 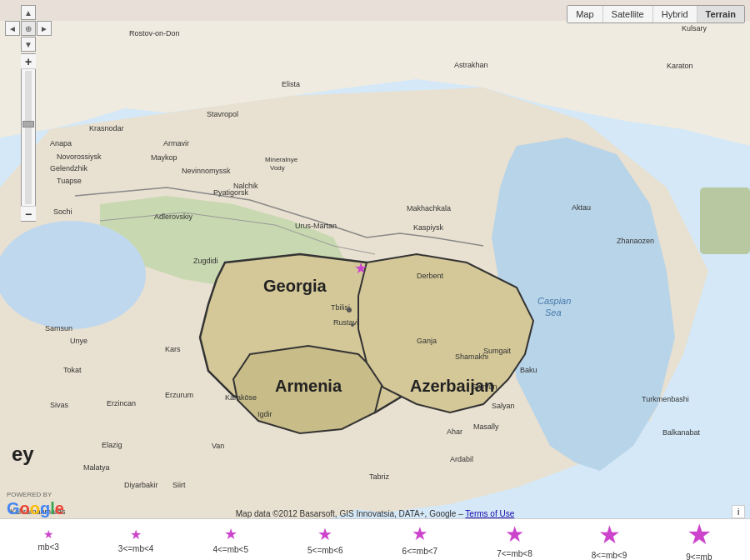 I want to click on zoom-in-button: +, so click(x=28, y=62).